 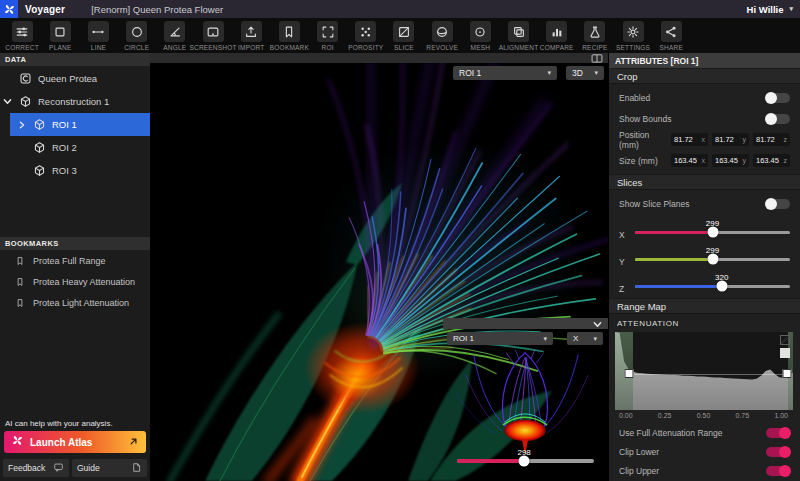 I want to click on tree-item-roi-2: ROI 2, so click(x=75, y=148).